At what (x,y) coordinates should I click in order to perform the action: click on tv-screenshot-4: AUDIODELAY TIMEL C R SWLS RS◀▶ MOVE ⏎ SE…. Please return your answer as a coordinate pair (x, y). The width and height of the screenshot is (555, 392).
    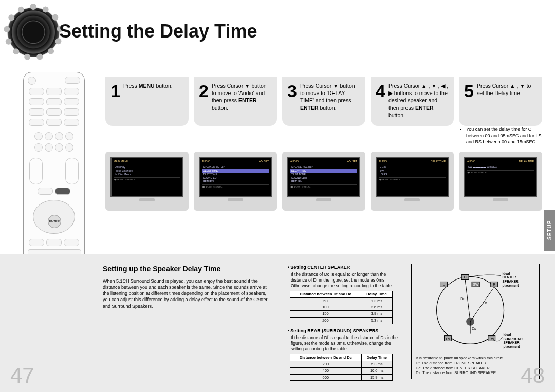
    Looking at the image, I should click on (412, 181).